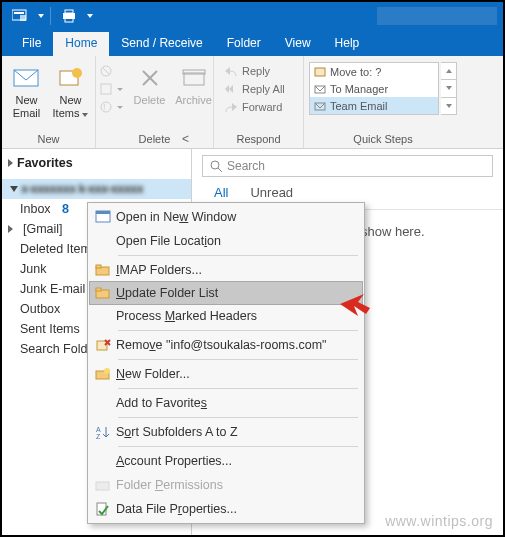  I want to click on ctx-update-folder-list: Update Folder List, so click(226, 293).